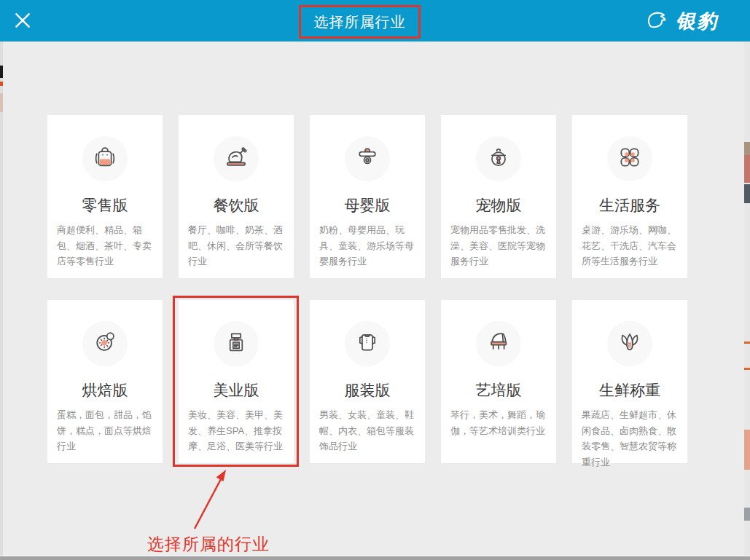 The height and width of the screenshot is (560, 750). What do you see at coordinates (499, 197) in the screenshot?
I see `industry-card-pet: 宠物版 宠物用品零售批发、洗澡、美容、医院等宠物服务行业` at bounding box center [499, 197].